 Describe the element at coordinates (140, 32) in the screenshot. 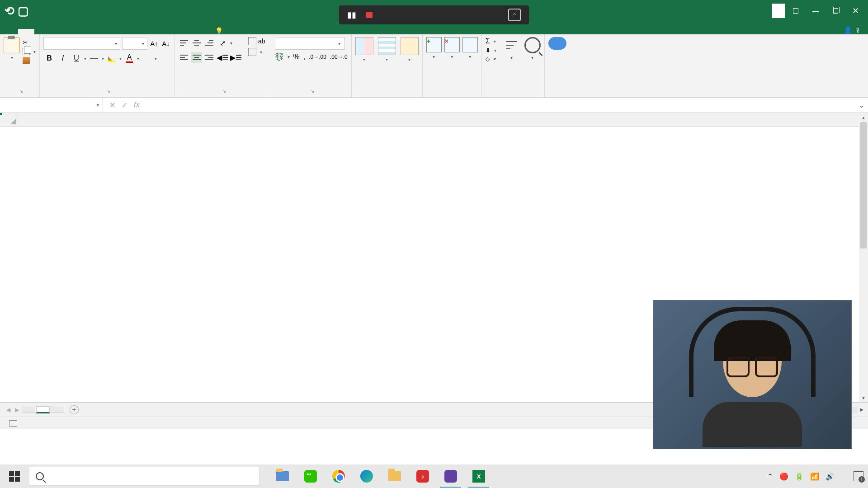

I see `tab-developer` at that location.